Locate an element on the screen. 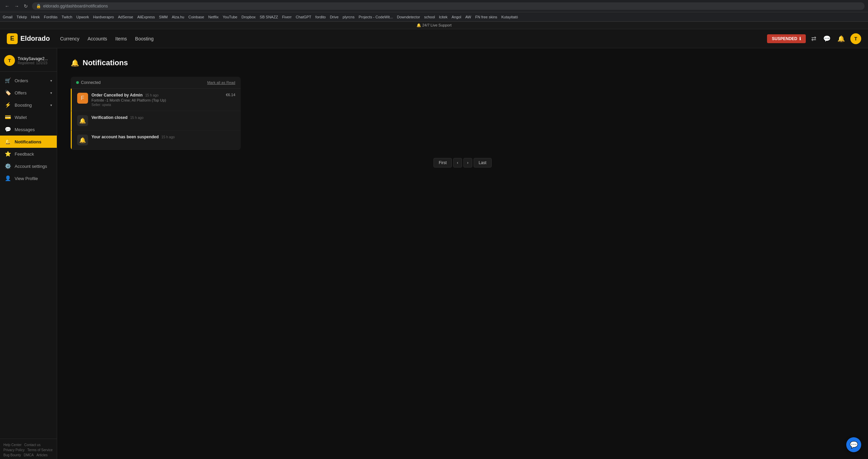 The image size is (868, 459). forward-button: → is located at coordinates (17, 6).